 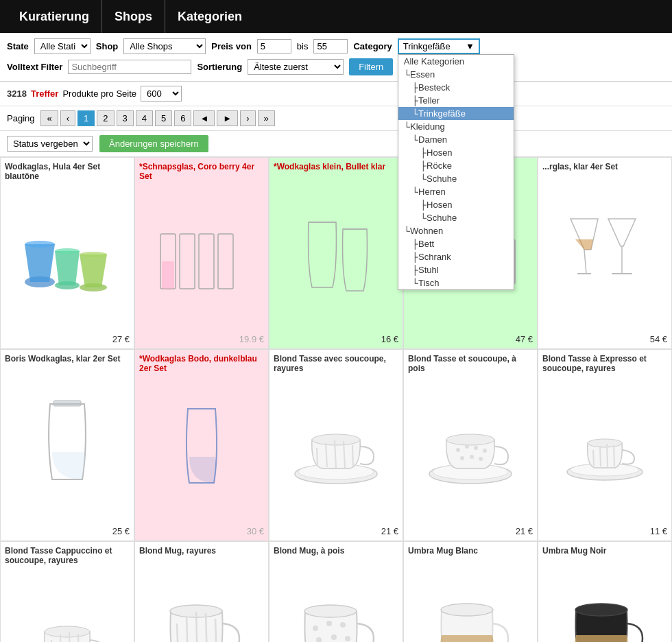 What do you see at coordinates (232, 47) in the screenshot?
I see `price-label: Preis von` at bounding box center [232, 47].